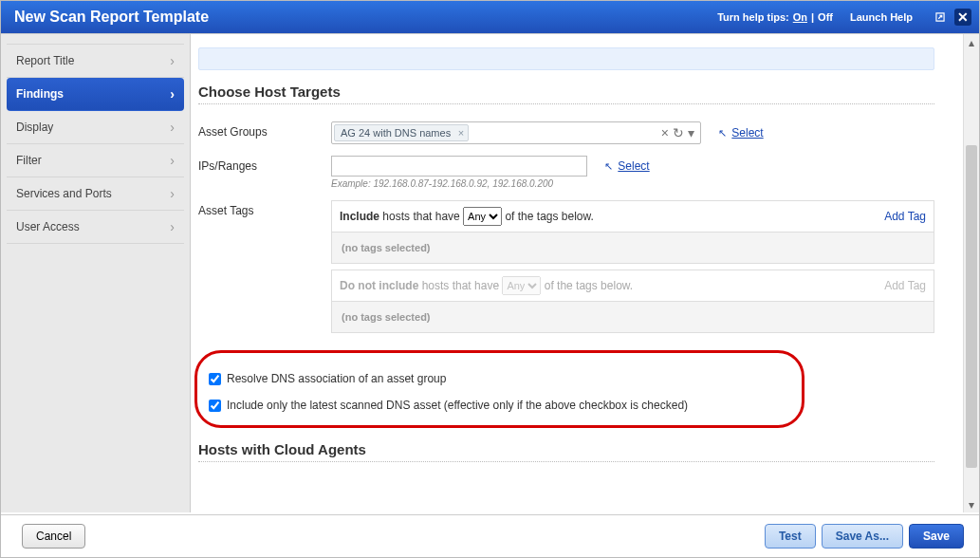  Describe the element at coordinates (47, 227) in the screenshot. I see `sidebar-item-label: User Access` at that location.